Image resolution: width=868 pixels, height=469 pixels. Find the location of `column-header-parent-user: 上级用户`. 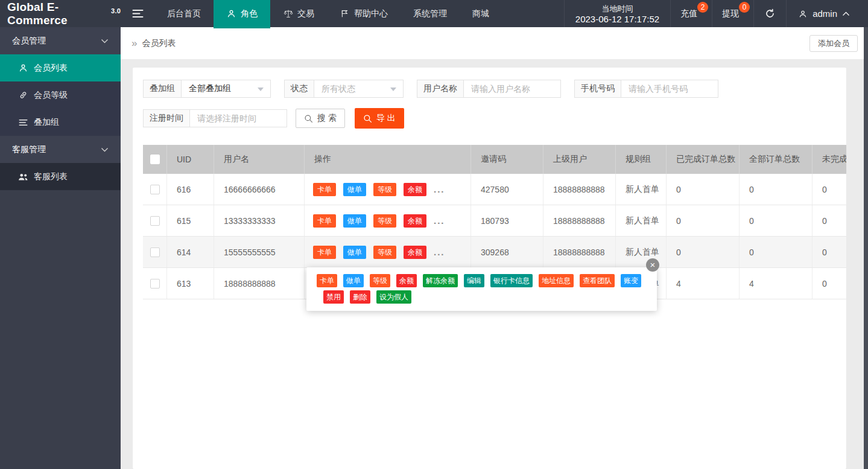

column-header-parent-user: 上级用户 is located at coordinates (580, 159).